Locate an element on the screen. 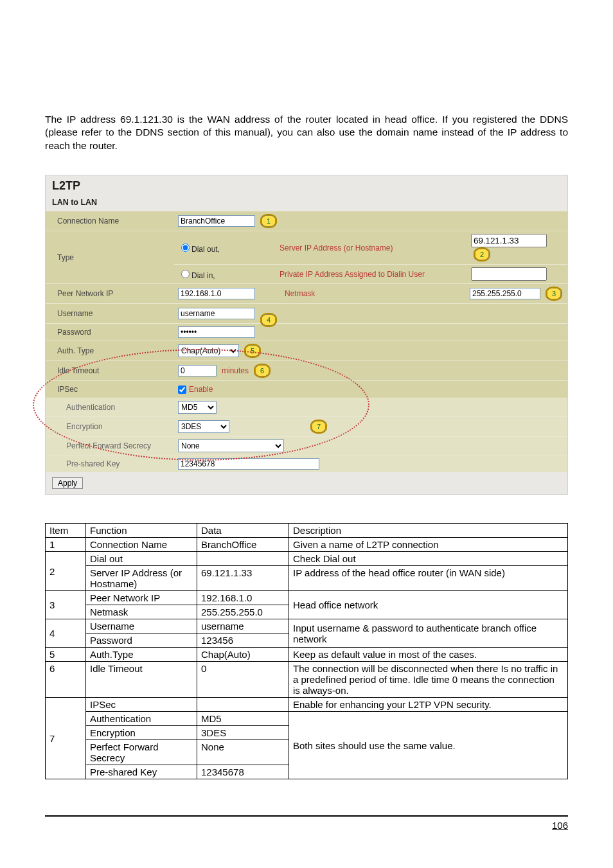 The height and width of the screenshot is (868, 613). table-row: 4 Username username Input username & pas… is located at coordinates (307, 626).